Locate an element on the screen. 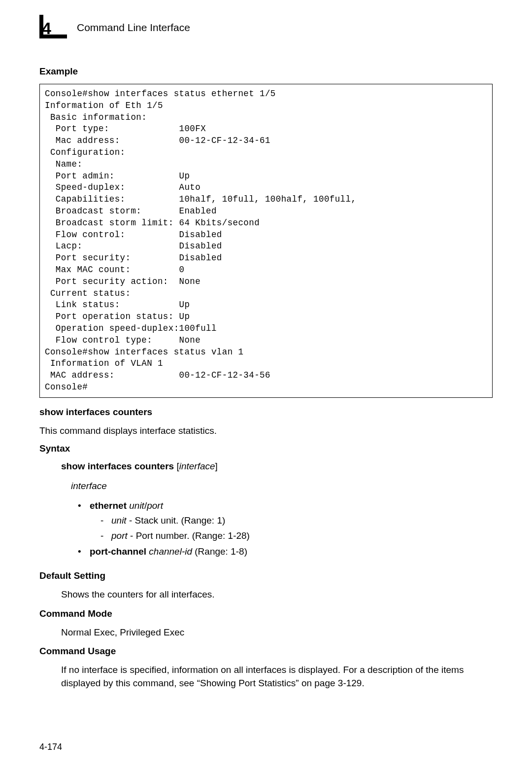 The height and width of the screenshot is (774, 532). unit-desc: - Stack unit. (Range: 1) is located at coordinates (176, 521).